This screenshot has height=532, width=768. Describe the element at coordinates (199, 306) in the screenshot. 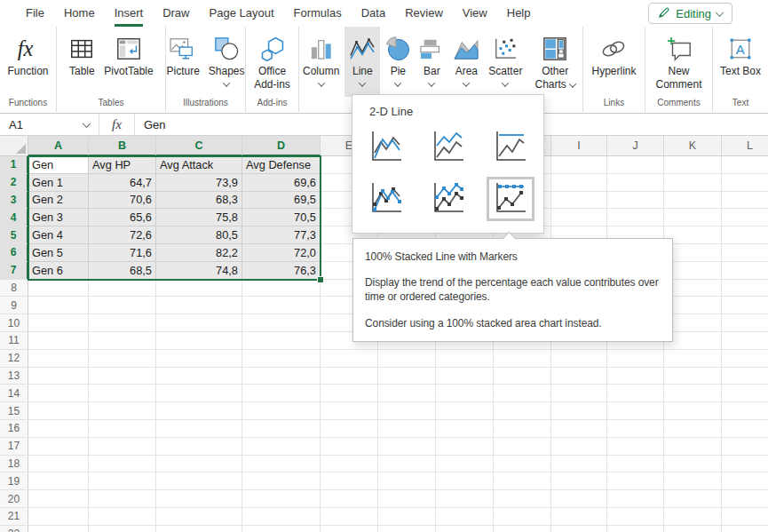

I see `cell-C9` at that location.